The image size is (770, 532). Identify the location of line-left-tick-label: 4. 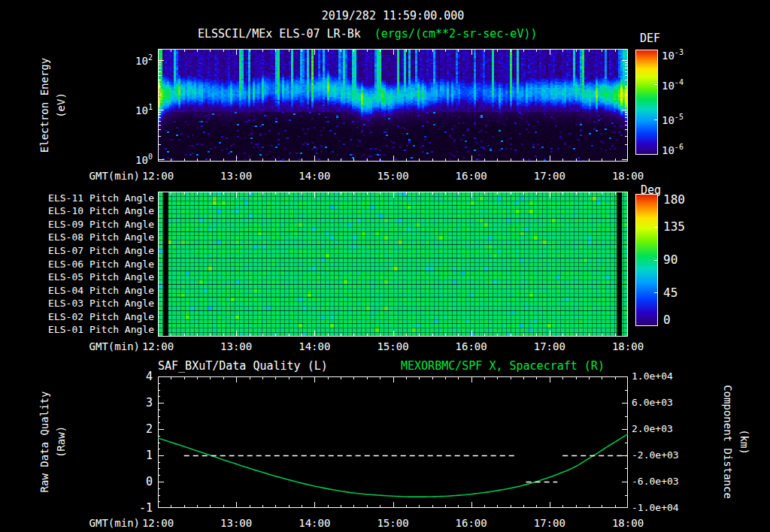
(137, 377).